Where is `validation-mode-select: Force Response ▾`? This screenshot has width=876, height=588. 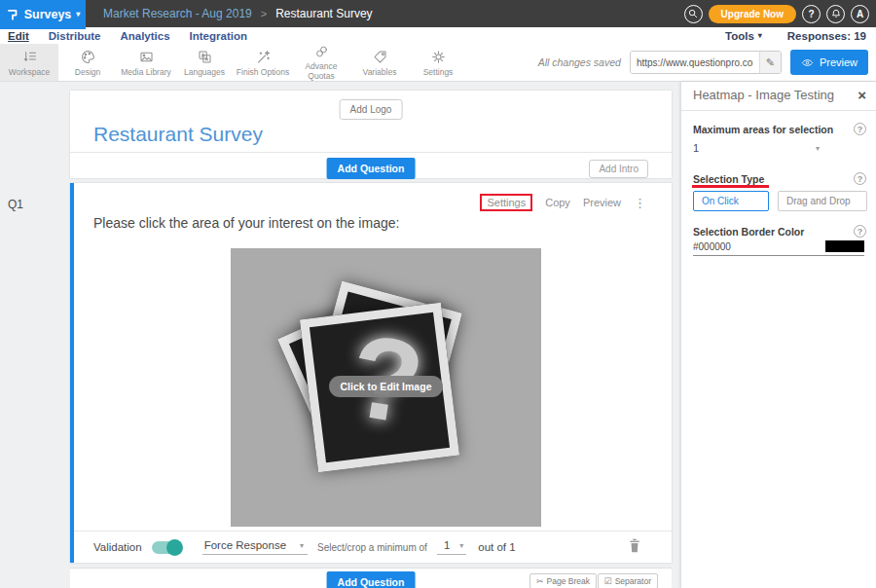
validation-mode-select: Force Response ▾ is located at coordinates (255, 547).